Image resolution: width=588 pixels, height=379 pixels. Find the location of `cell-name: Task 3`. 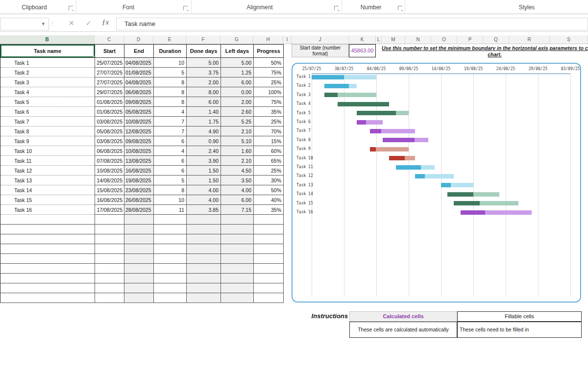

cell-name: Task 3 is located at coordinates (48, 82).